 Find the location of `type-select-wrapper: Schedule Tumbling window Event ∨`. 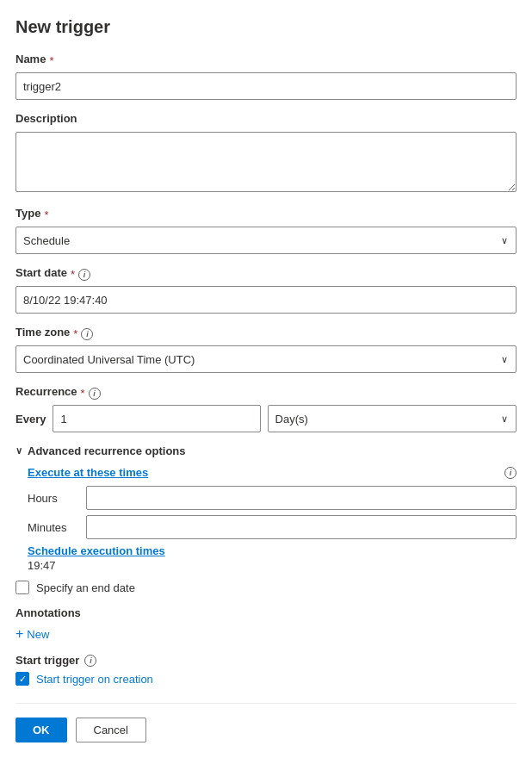

type-select-wrapper: Schedule Tumbling window Event ∨ is located at coordinates (266, 240).